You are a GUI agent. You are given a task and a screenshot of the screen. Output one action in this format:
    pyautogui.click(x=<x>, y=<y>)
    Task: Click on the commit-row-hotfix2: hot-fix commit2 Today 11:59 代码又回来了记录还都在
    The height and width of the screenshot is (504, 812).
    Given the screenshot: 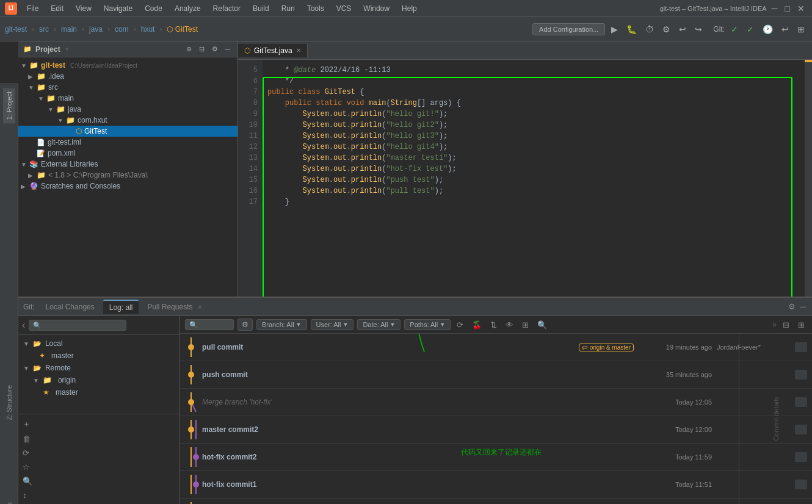 What is the action you would take?
    pyautogui.click(x=496, y=458)
    